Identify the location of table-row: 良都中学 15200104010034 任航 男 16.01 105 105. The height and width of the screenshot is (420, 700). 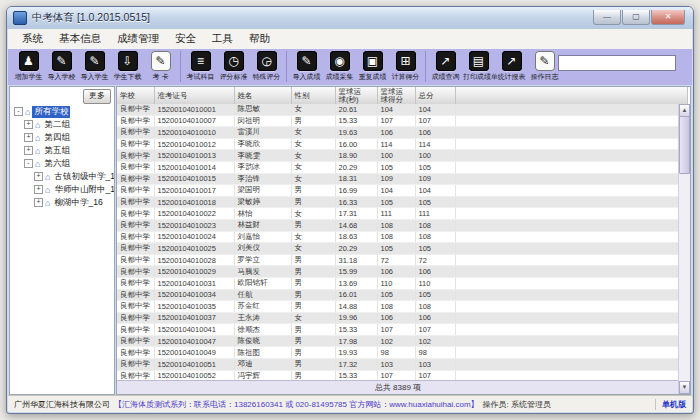
(398, 295).